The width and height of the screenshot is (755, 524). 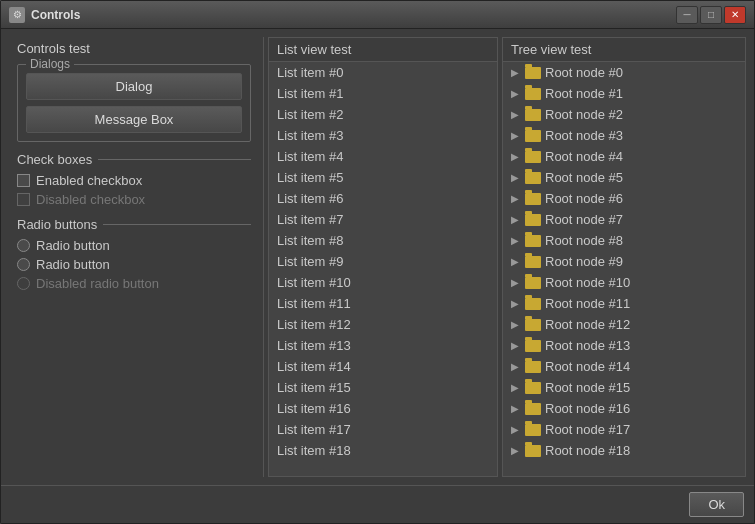 What do you see at coordinates (383, 72) in the screenshot?
I see `list-item: List item #0` at bounding box center [383, 72].